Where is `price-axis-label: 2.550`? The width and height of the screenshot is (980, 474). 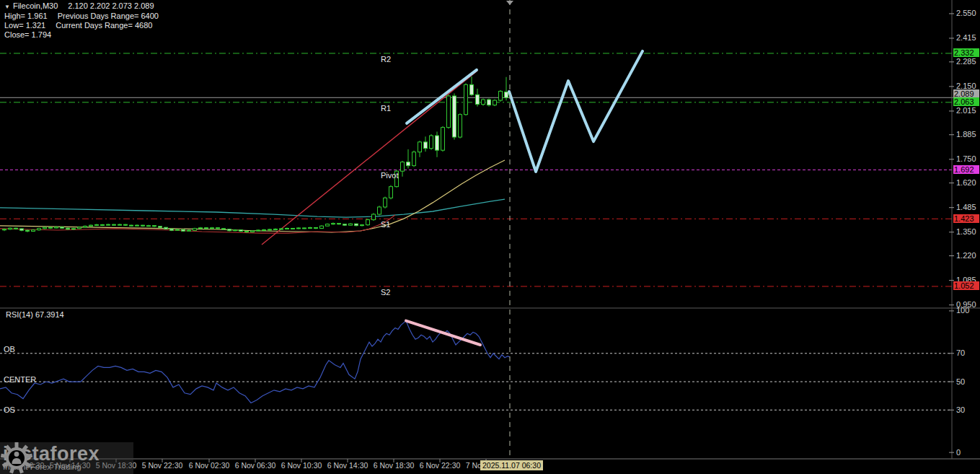 price-axis-label: 2.550 is located at coordinates (966, 13).